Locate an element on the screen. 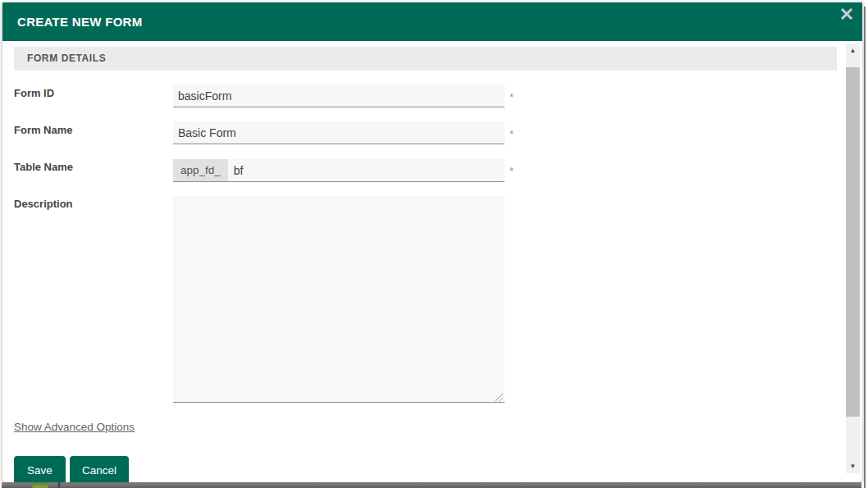 The width and height of the screenshot is (868, 488). table-name-input is located at coordinates (366, 171).